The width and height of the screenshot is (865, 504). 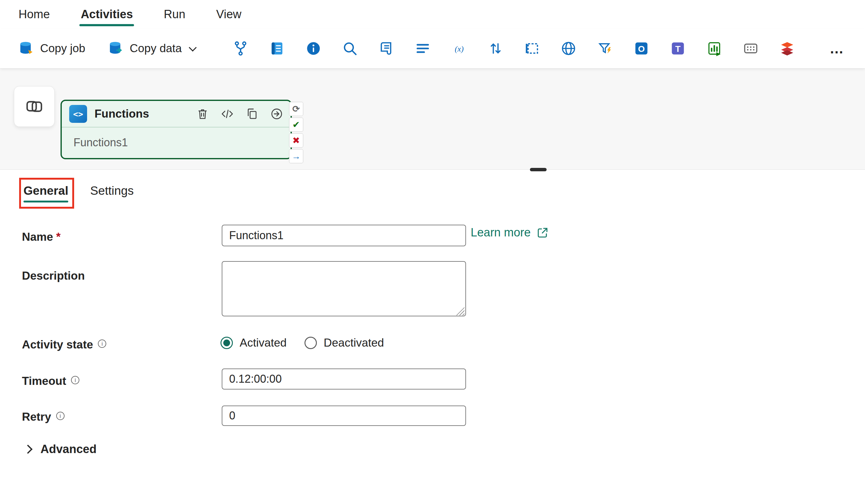 I want to click on functions-activity-card: <> Functions, so click(x=176, y=130).